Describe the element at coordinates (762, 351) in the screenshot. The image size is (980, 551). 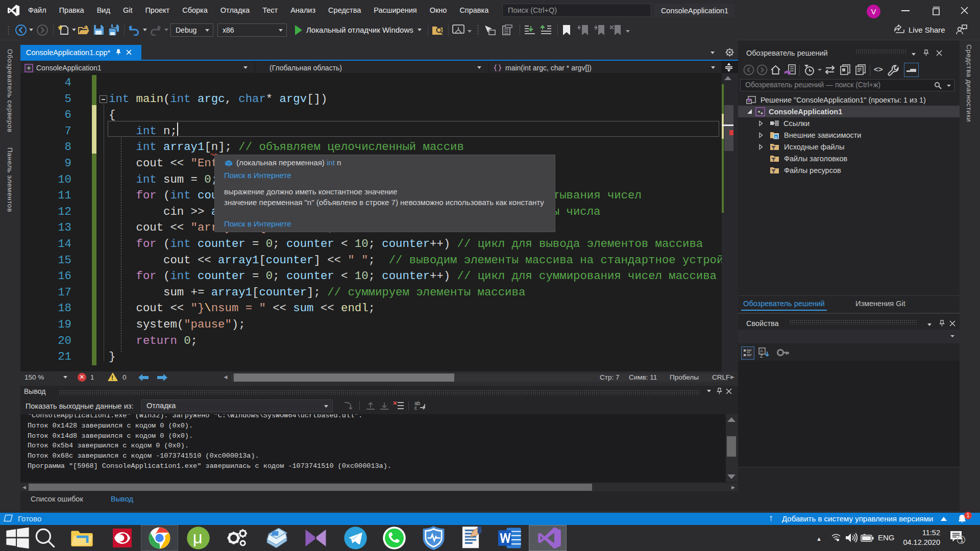
I see `svg-text: A` at that location.